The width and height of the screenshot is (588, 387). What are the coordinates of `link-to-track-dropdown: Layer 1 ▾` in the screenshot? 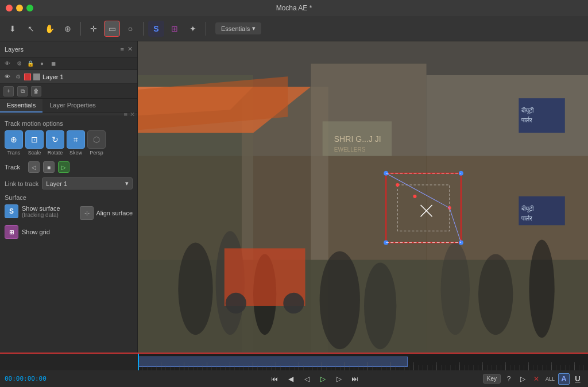 It's located at (87, 184).